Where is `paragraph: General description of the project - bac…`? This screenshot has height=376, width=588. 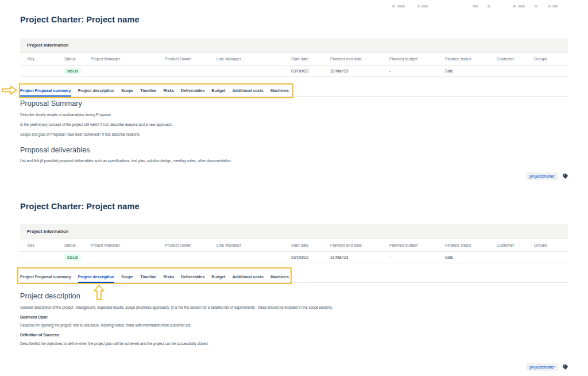
paragraph: General description of the project - bac… is located at coordinates (294, 307).